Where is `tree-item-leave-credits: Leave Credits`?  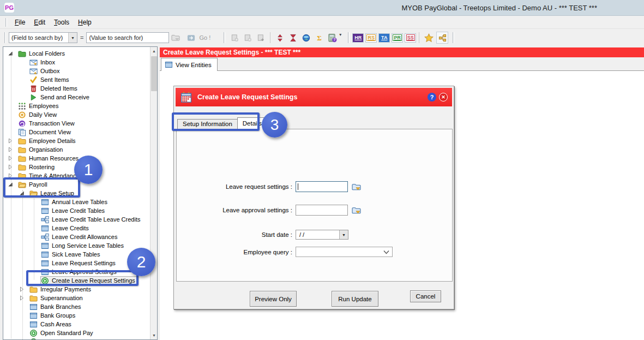
tree-item-leave-credits: Leave Credits is located at coordinates (76, 228).